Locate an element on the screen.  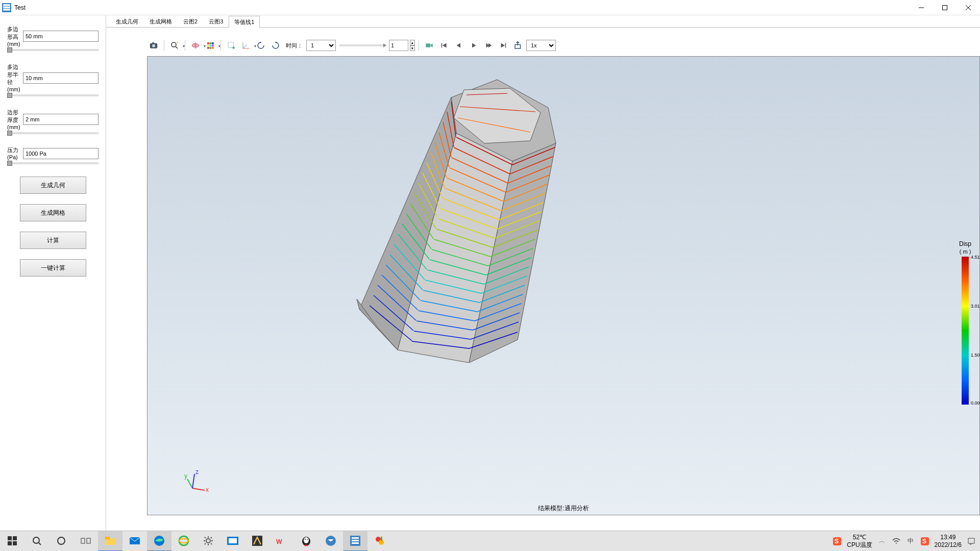
legend-tick: 3.013e-10 is located at coordinates (975, 306).